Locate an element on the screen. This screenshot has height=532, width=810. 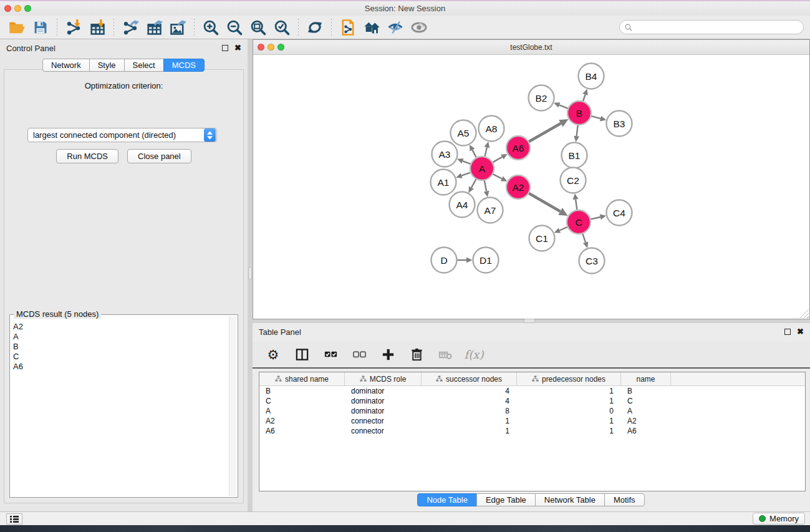
column-header-successor-nodes: successor nodes is located at coordinates (469, 379).